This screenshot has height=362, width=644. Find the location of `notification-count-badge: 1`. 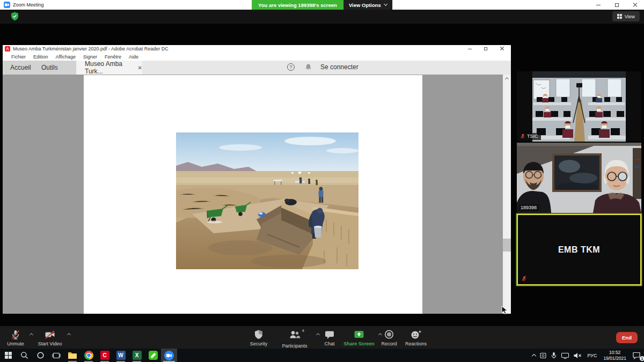

notification-count-badge: 1 is located at coordinates (642, 358).